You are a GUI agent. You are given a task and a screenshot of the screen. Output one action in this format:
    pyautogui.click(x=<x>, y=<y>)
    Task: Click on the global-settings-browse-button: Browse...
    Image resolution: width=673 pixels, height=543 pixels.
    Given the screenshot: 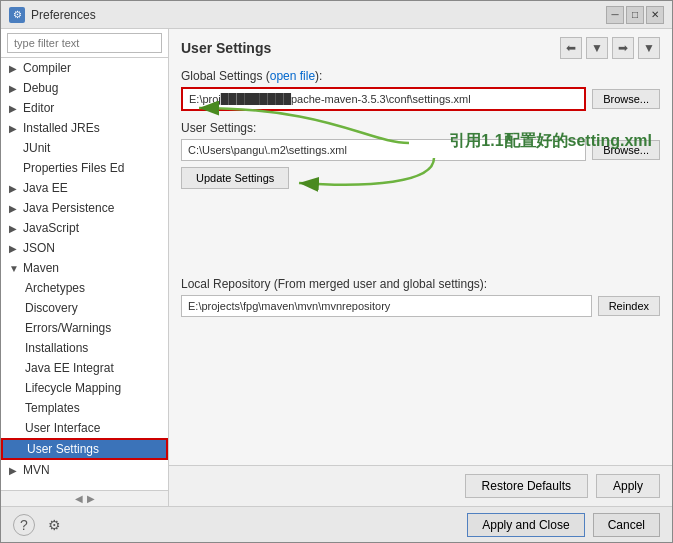 What is the action you would take?
    pyautogui.click(x=626, y=99)
    